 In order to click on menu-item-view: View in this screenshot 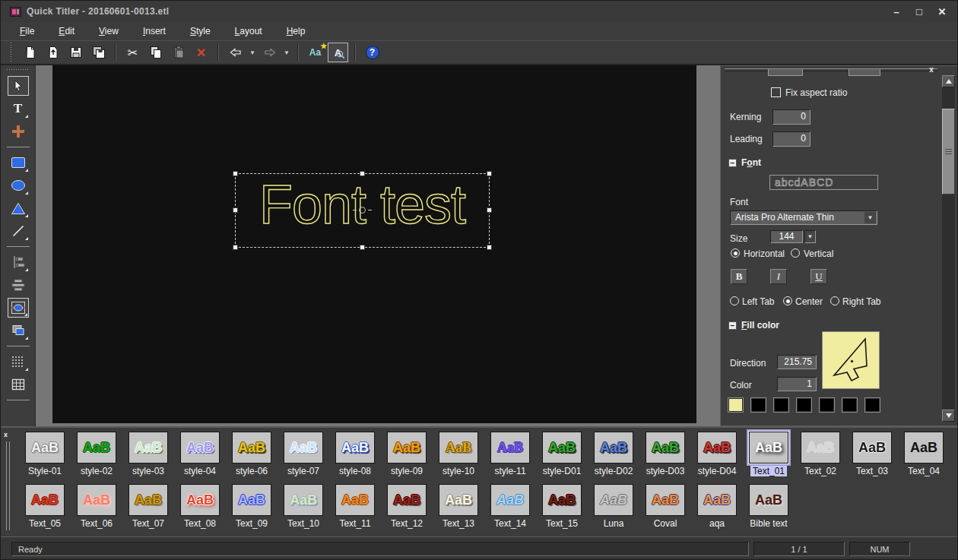, I will do `click(109, 31)`.